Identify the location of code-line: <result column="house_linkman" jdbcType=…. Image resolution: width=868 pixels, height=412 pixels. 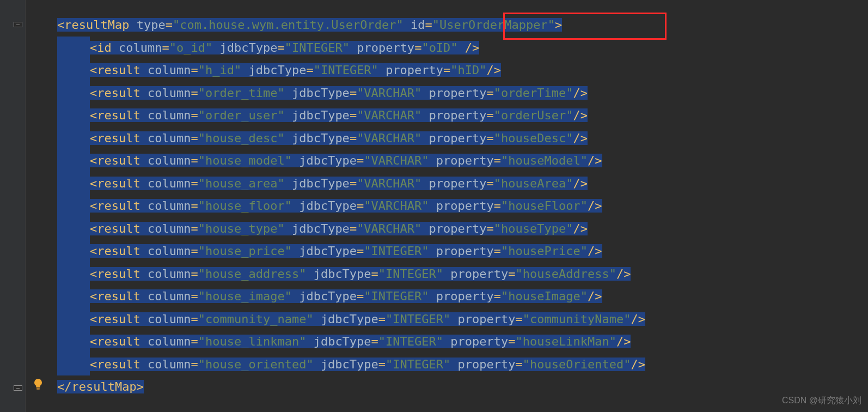
(447, 342).